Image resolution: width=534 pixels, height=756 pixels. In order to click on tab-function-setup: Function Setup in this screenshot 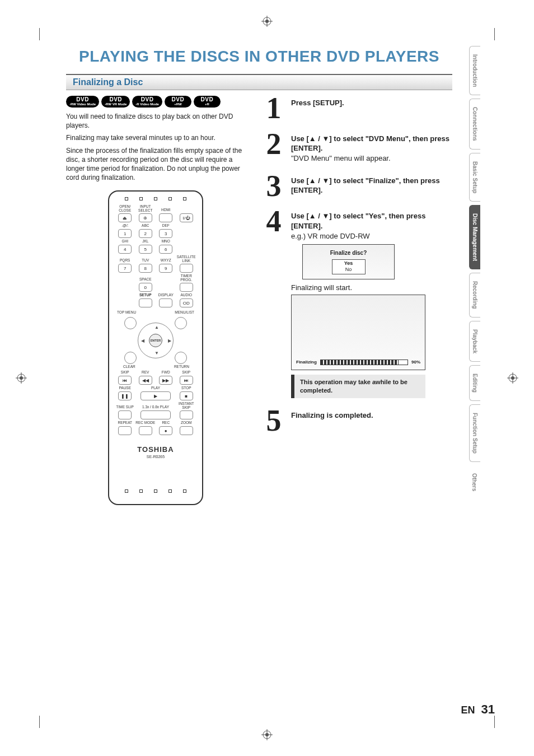, I will do `click(475, 433)`.